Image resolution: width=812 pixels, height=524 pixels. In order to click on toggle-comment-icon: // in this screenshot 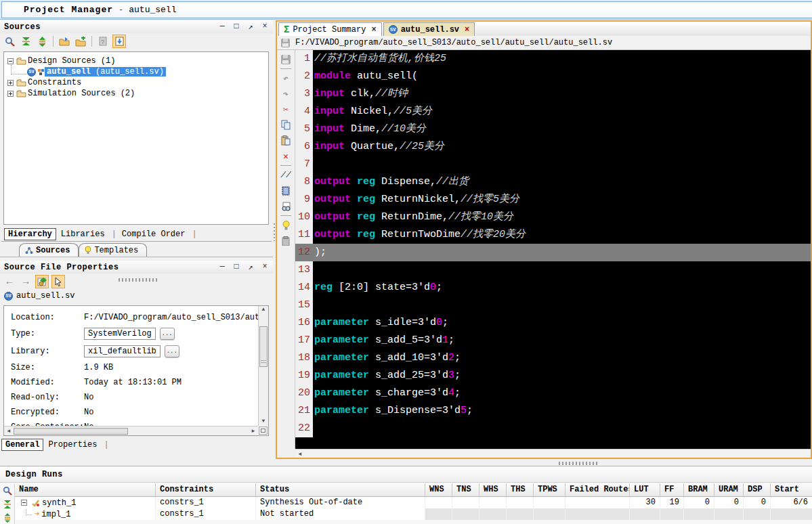, I will do `click(286, 175)`.